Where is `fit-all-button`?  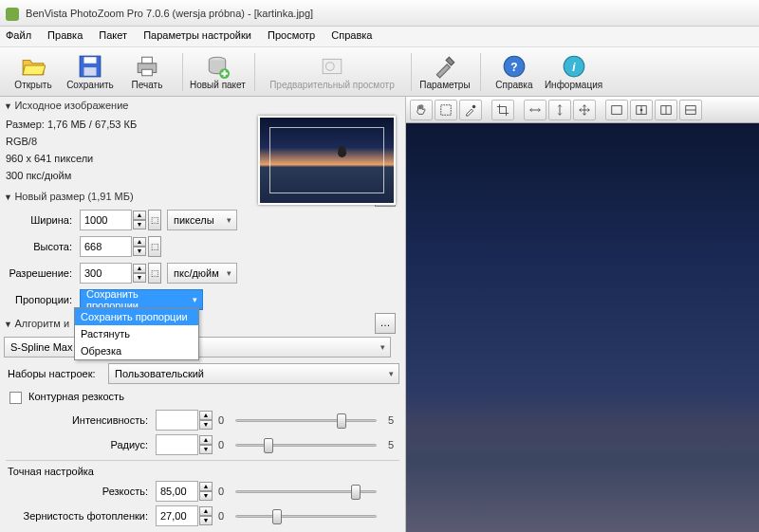 fit-all-button is located at coordinates (584, 110).